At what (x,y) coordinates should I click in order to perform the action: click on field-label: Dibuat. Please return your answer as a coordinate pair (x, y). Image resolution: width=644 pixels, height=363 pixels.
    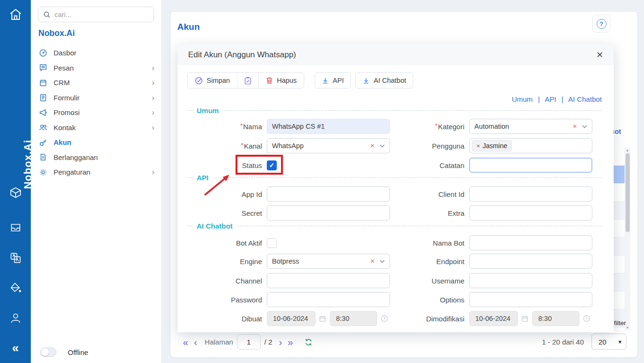
    Looking at the image, I should click on (227, 319).